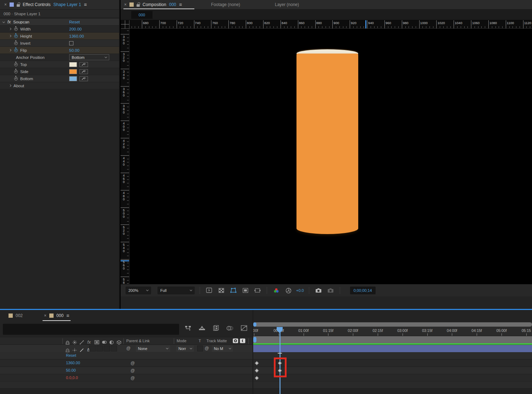 This screenshot has width=532, height=394. I want to click on preserve-transparency-toggle, so click(200, 348).